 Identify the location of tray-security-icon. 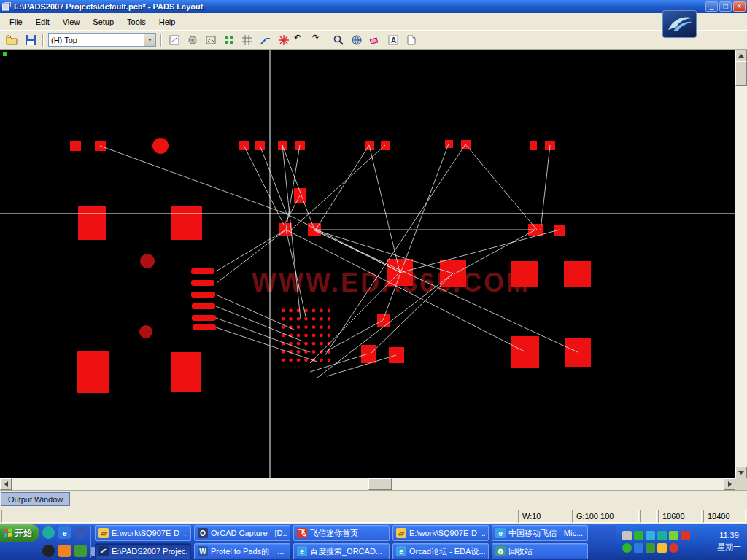
(674, 535).